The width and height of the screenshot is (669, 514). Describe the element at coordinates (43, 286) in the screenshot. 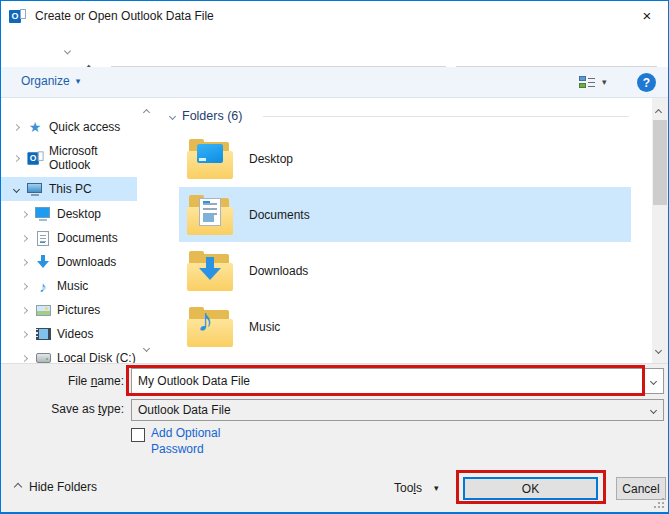

I see `music-note-icon: ♪` at that location.